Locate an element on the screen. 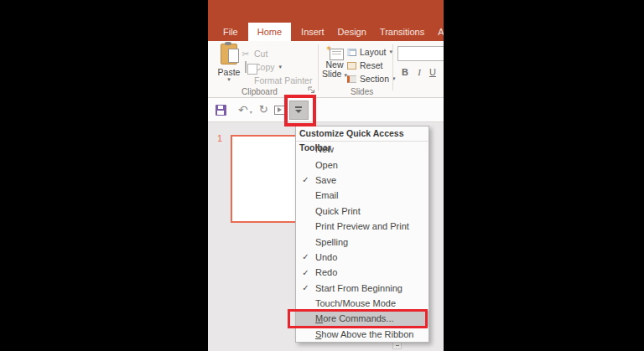  tab-design: Design is located at coordinates (352, 32).